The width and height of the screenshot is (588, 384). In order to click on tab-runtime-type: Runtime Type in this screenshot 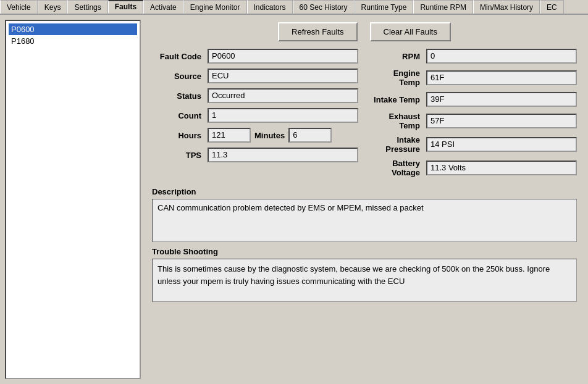, I will do `click(384, 7)`.